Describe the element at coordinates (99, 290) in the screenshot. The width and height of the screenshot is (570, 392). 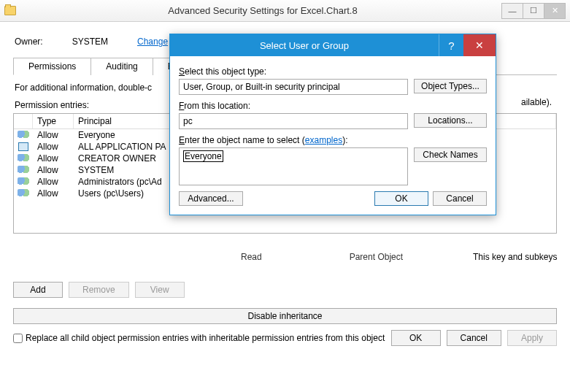
I see `remove-button: Remove` at that location.